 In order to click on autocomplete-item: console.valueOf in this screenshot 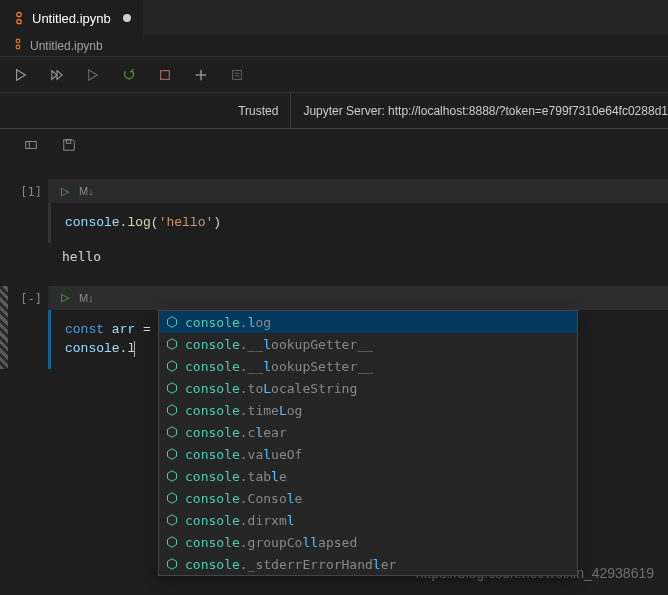, I will do `click(368, 454)`.